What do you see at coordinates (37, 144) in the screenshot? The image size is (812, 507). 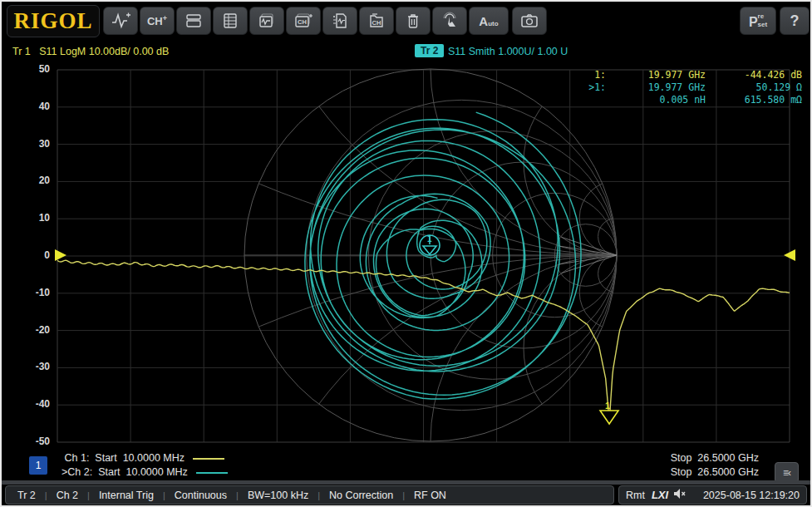 I see `y-axis-label: 30` at bounding box center [37, 144].